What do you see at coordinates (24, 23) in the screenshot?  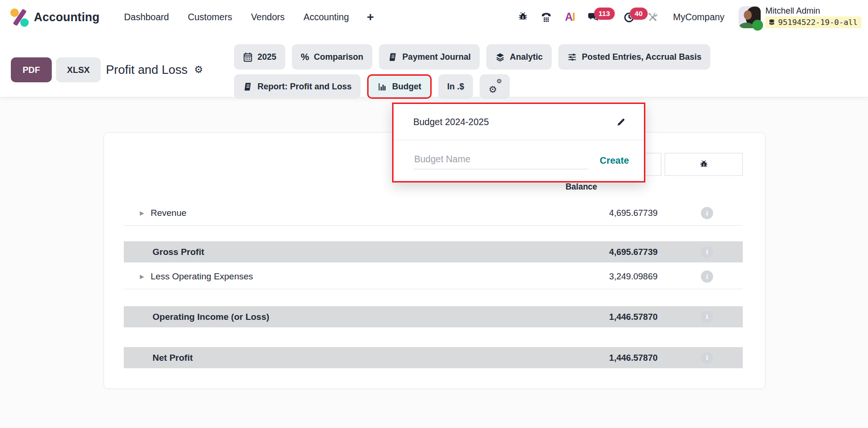 I see `logo-teal-dot` at bounding box center [24, 23].